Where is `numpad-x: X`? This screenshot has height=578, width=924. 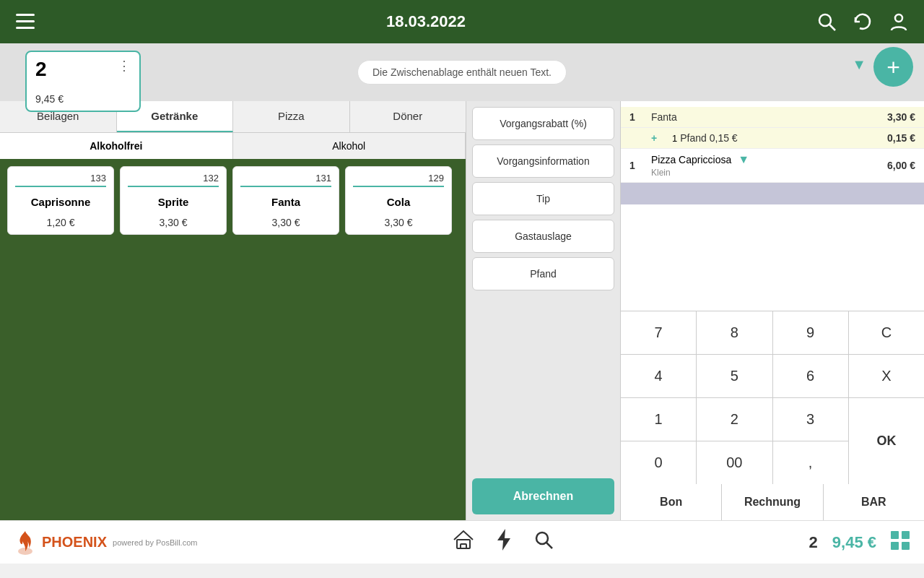 numpad-x: X is located at coordinates (886, 376).